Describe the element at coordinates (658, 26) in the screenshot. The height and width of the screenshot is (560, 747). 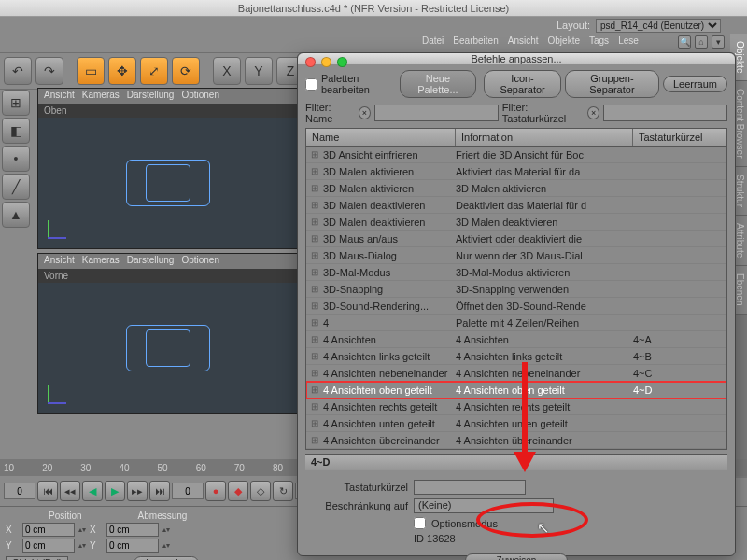
I see `layout-select: psd_R14_c4d (Benutzer)` at that location.